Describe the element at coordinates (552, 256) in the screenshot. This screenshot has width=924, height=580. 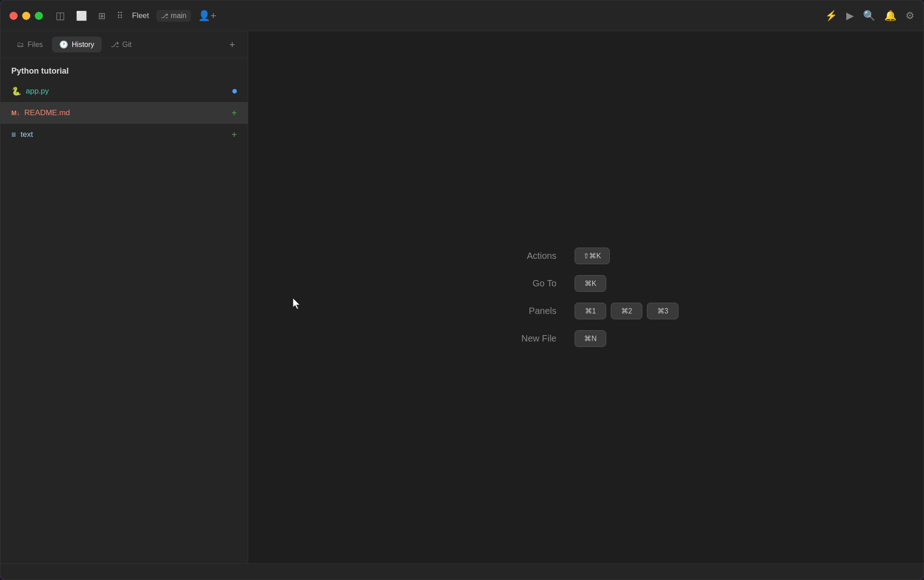
I see `shortcut-row-actions: Actions ⇧⌘K` at that location.